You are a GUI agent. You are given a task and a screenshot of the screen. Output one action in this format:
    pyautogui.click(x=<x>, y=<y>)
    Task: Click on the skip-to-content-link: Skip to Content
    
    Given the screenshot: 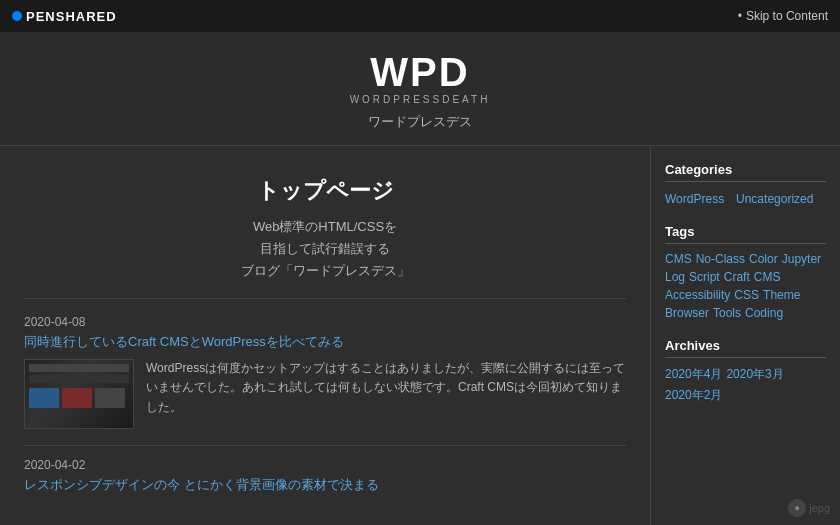 What is the action you would take?
    pyautogui.click(x=783, y=16)
    